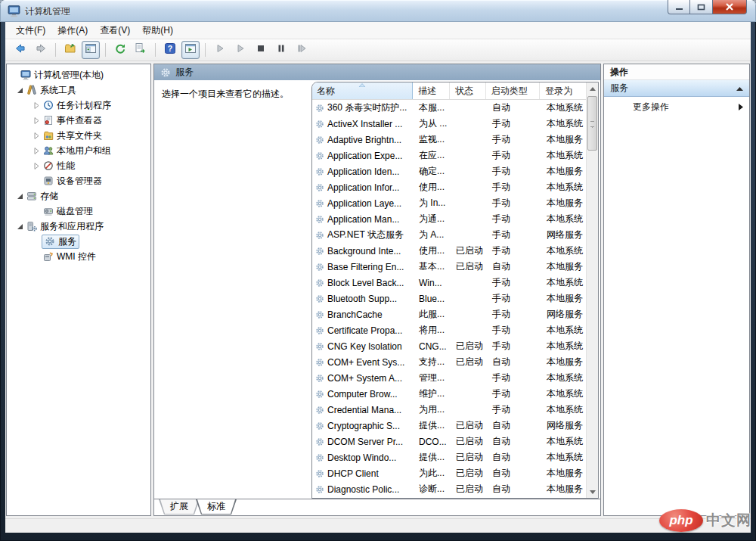 The width and height of the screenshot is (756, 541). What do you see at coordinates (179, 507) in the screenshot?
I see `tab-extended: 扩展` at bounding box center [179, 507].